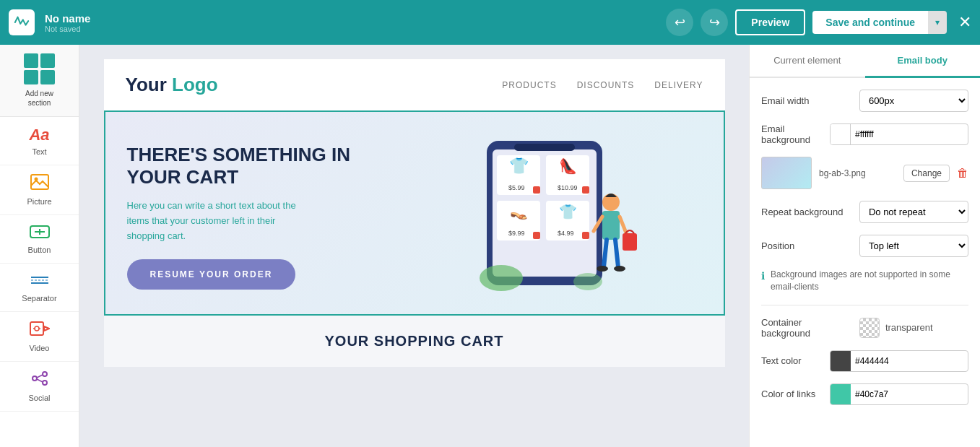 The image size is (980, 447). I want to click on hero-image-area: 👕 $5.99 👠 $10.99 👡 $9.99 👕 $4.99, so click(537, 217).